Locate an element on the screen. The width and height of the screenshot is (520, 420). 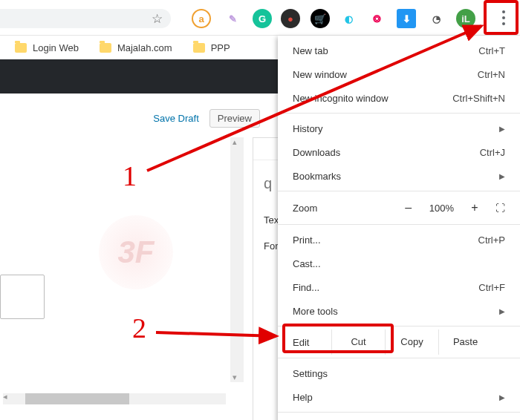
feather-ext-icon: ✎ is located at coordinates (233, 19).